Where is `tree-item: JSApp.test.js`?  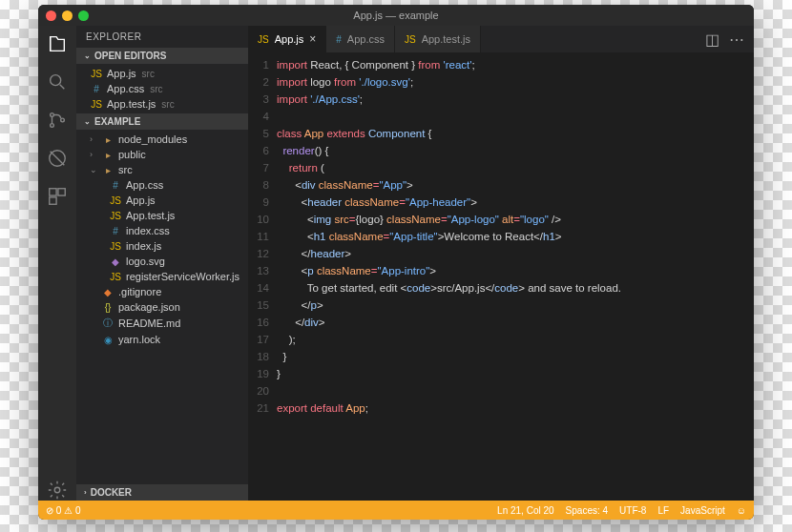 tree-item: JSApp.test.js is located at coordinates (162, 215).